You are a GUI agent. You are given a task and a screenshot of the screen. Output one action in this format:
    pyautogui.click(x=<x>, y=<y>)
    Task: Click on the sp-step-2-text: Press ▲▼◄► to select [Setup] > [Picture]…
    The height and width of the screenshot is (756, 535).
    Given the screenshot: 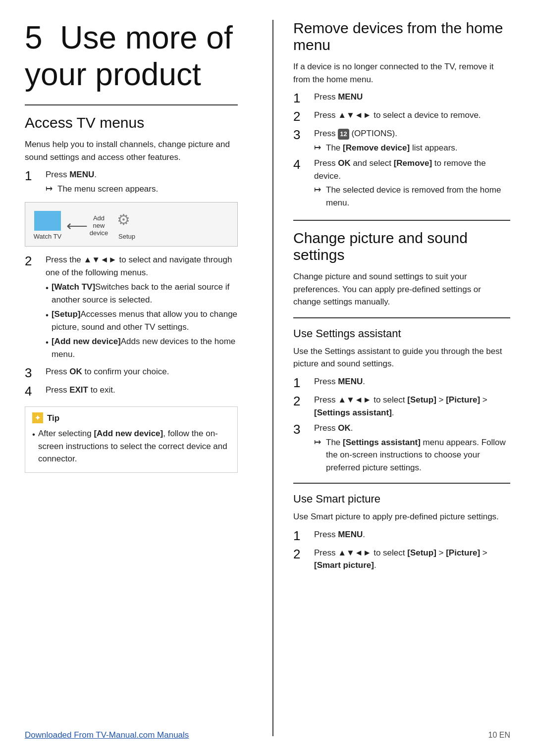 What is the action you would take?
    pyautogui.click(x=401, y=559)
    